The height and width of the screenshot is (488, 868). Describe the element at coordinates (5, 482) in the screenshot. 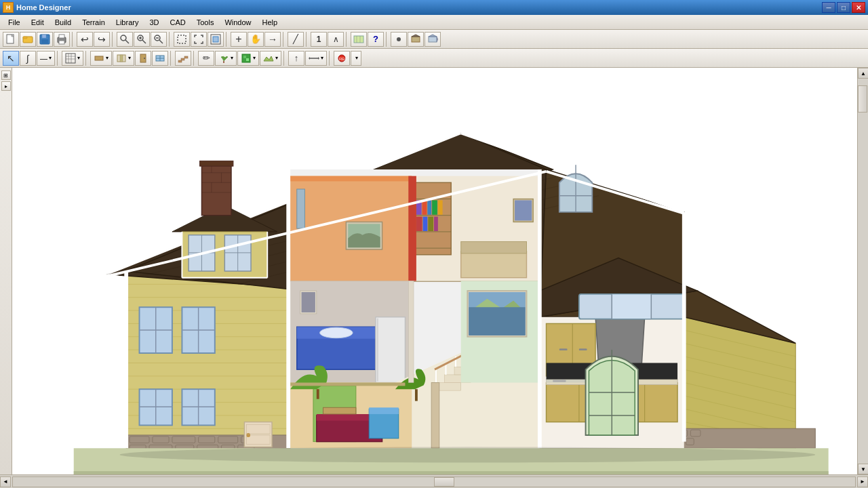

I see `scroll-left-button: ◄` at that location.